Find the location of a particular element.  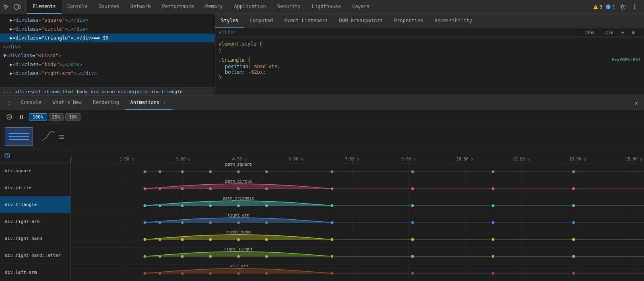

dom-line: ▶ <div class="right-arm">…</div> is located at coordinates (107, 73).